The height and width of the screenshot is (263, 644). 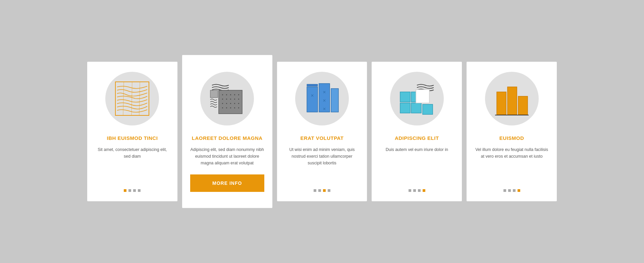 I want to click on card-5-text: Vel illum dolore eu feugiat nulla facili…, so click(x=512, y=164).